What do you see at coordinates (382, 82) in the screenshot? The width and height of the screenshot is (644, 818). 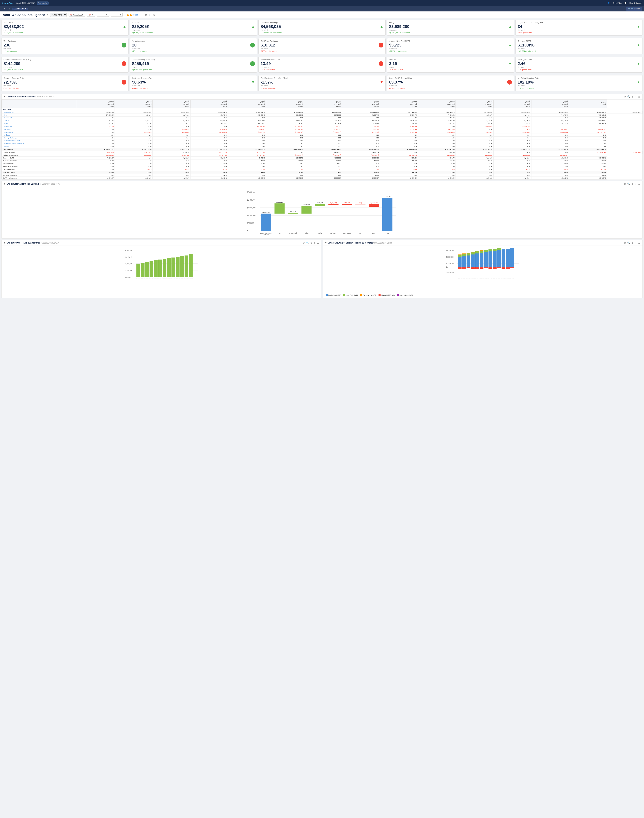 I see `kpi-down-red-arrow: ▼` at bounding box center [382, 82].